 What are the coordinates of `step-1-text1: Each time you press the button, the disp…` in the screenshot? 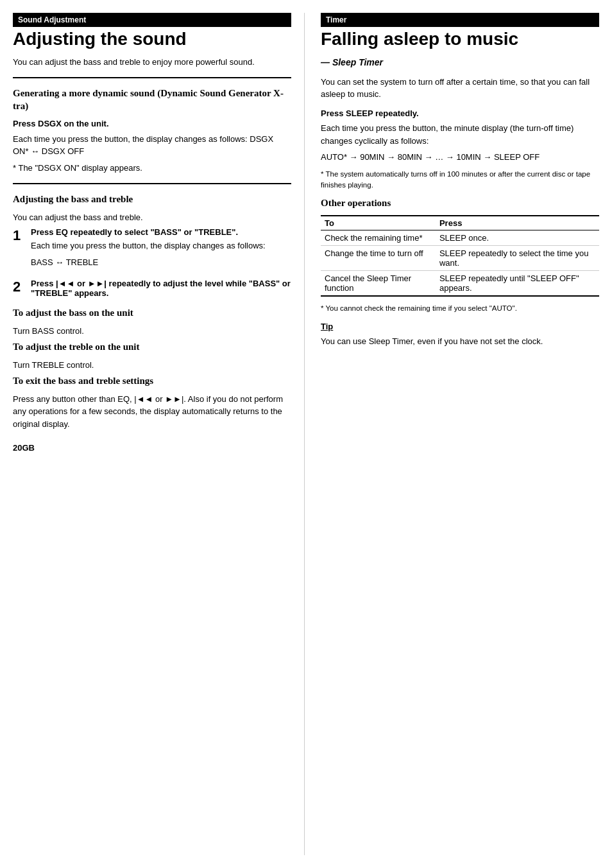 It's located at (161, 246).